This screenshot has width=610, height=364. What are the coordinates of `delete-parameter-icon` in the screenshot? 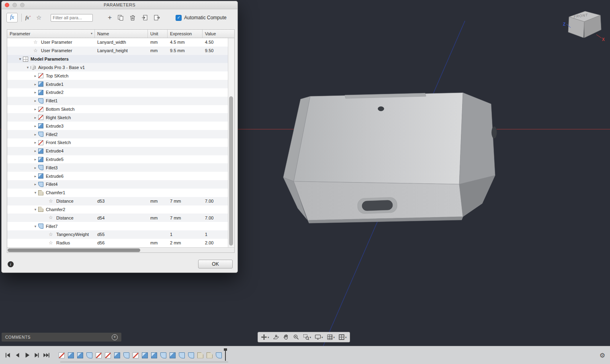 It's located at (133, 18).